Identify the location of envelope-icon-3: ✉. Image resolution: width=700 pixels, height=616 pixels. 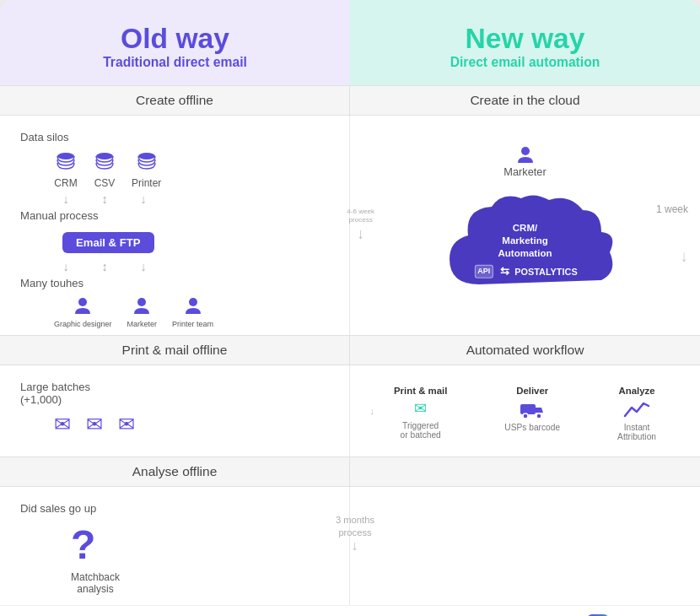
(127, 424).